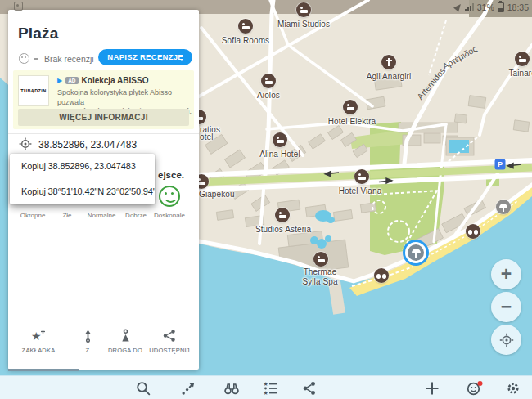 The image size is (532, 399). I want to click on signal-icon, so click(470, 7).